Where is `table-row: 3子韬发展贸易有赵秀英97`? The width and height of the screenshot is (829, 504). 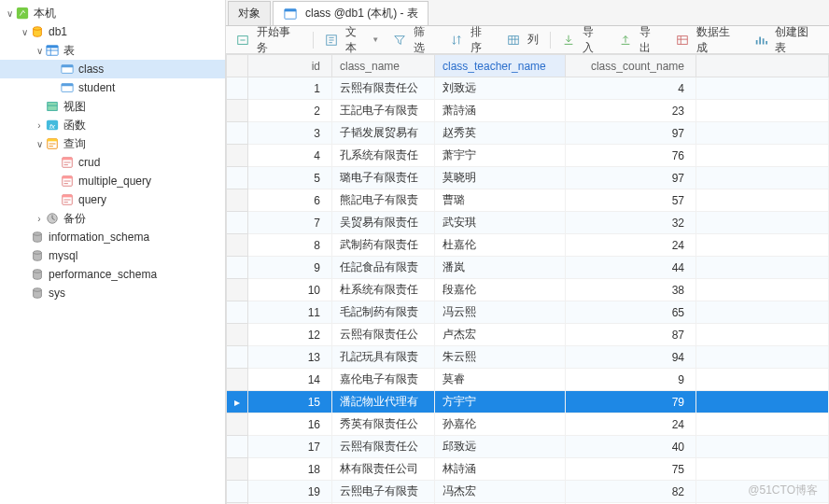 table-row: 3子韬发展贸易有赵秀英97 is located at coordinates (528, 133).